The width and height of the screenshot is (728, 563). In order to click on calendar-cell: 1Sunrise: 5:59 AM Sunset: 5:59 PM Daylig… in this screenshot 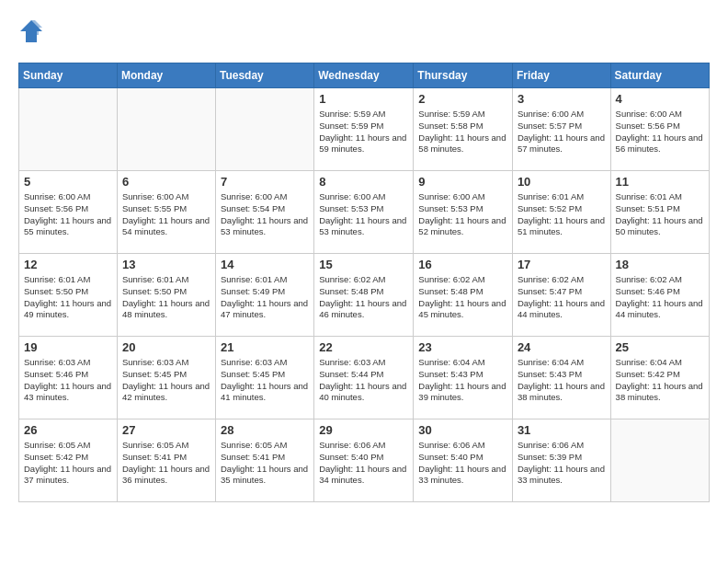, I will do `click(364, 130)`.